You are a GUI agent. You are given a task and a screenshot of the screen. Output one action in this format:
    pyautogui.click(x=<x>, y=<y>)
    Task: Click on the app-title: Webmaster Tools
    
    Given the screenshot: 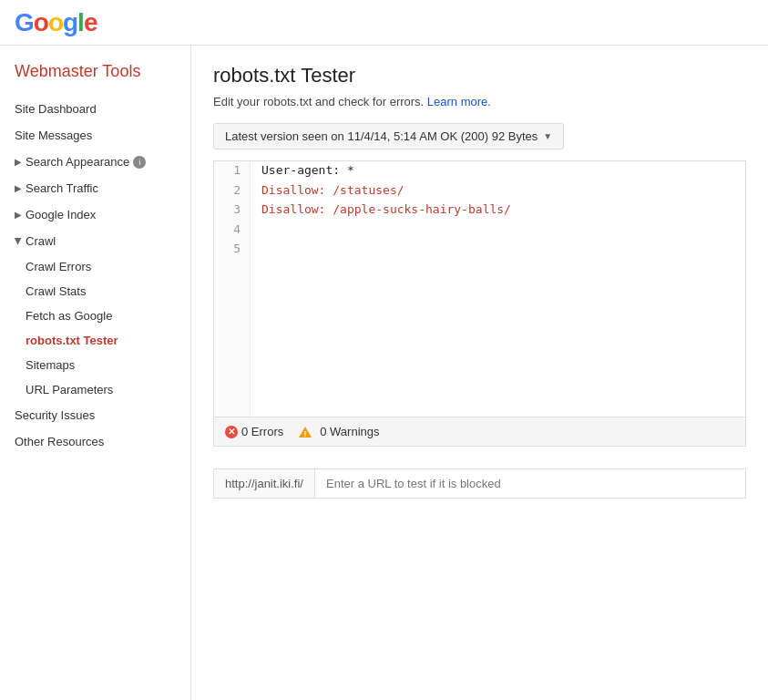 What is the action you would take?
    pyautogui.click(x=95, y=75)
    